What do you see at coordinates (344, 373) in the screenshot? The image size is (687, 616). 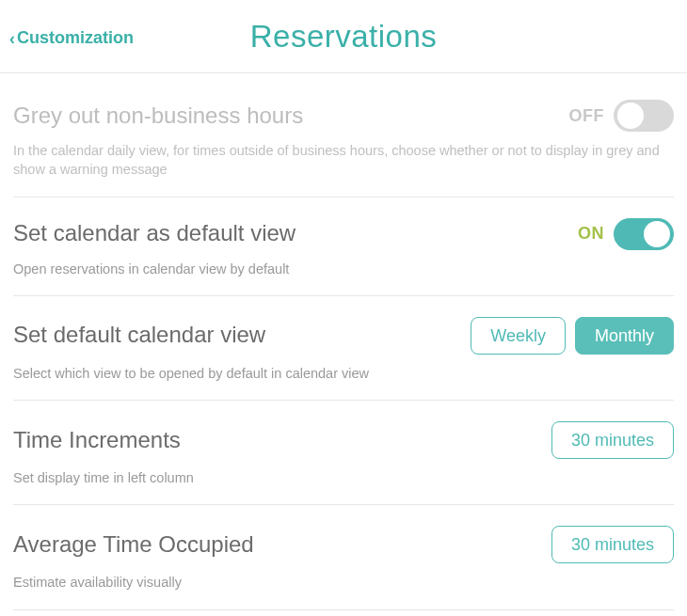 I see `setting-desc: Select which view to be opened by defaul…` at bounding box center [344, 373].